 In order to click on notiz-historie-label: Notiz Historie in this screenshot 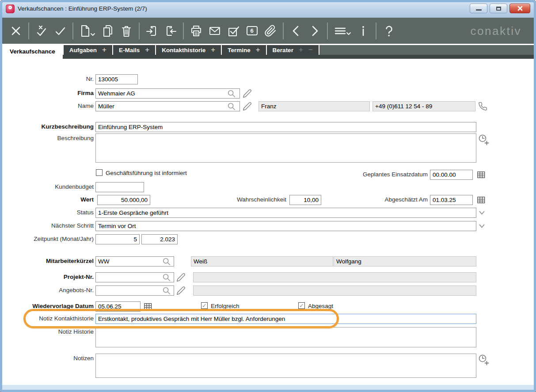, I will do `click(48, 331)`.